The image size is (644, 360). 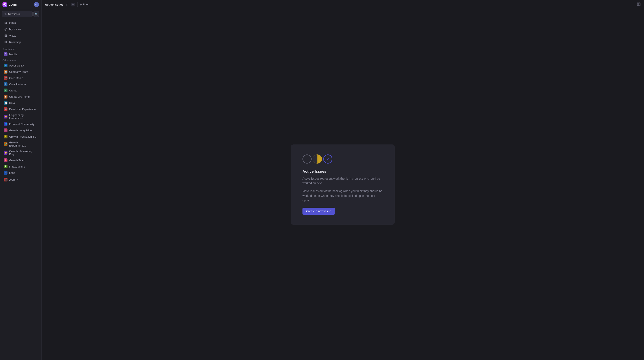 What do you see at coordinates (54, 5) in the screenshot?
I see `page-title: Active issues` at bounding box center [54, 5].